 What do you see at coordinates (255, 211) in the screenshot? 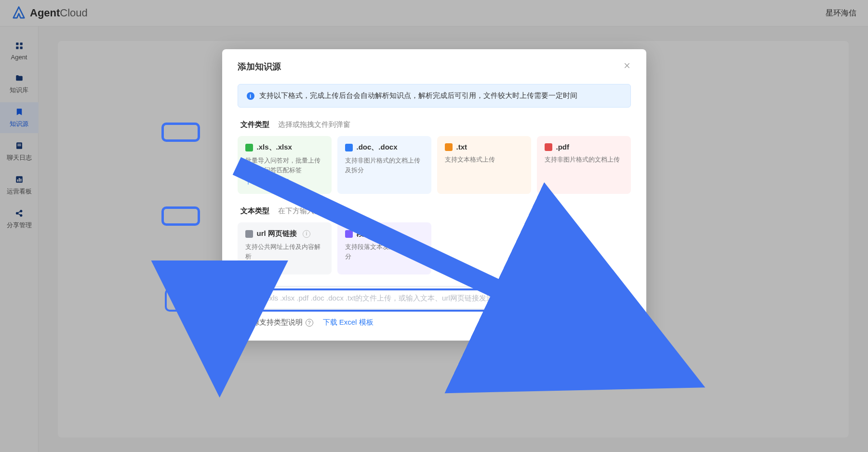
I see `text-type-label: 文本类型` at bounding box center [255, 211].